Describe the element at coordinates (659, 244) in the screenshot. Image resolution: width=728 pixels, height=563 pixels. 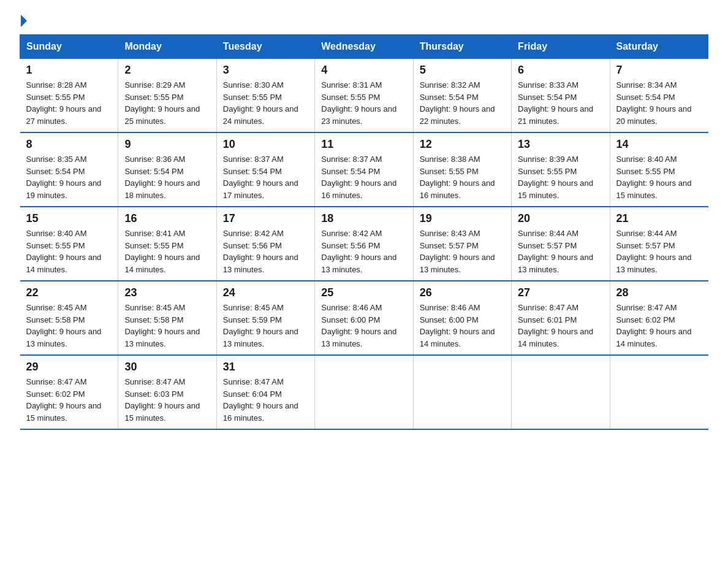
I see `calendar-cell: 21 Sunrise: 8:44 AMSunset: 5:57 PMDaylig…` at that location.